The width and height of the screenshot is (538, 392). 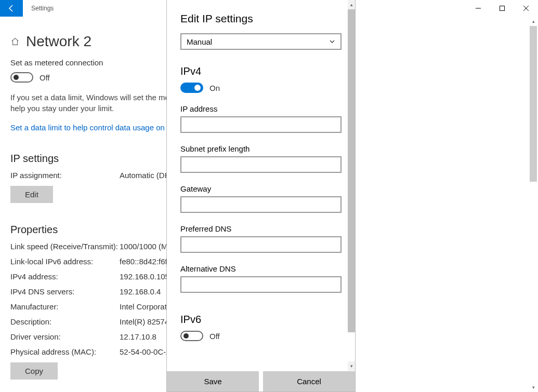 What do you see at coordinates (200, 42) in the screenshot?
I see `ip-mode-value: Manual` at bounding box center [200, 42].